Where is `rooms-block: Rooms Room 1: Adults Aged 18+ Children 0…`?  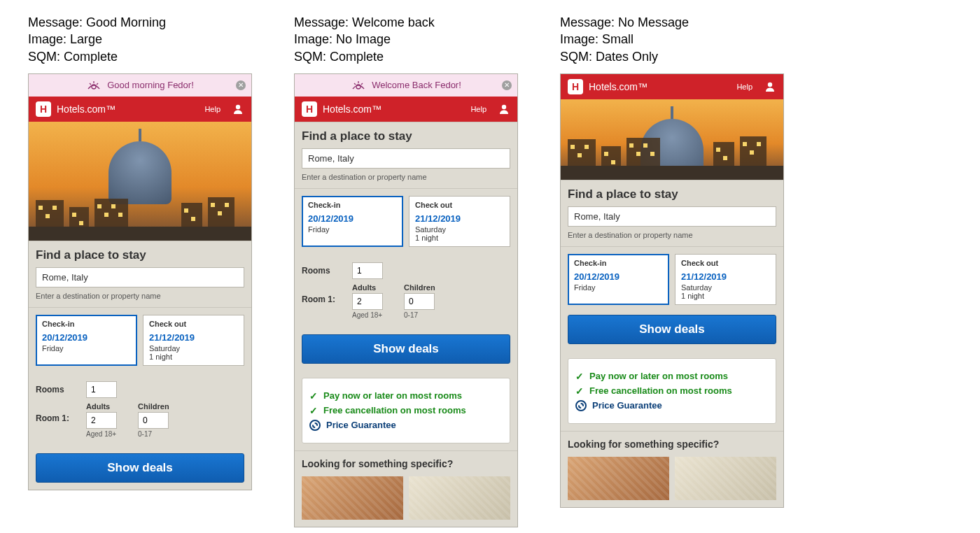 rooms-block: Rooms Room 1: Adults Aged 18+ Children 0… is located at coordinates (406, 292).